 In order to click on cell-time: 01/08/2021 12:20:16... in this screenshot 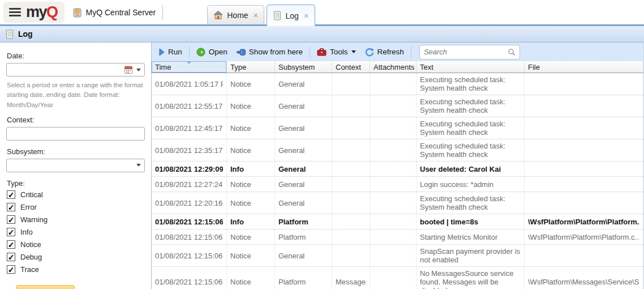, I will do `click(189, 203)`.